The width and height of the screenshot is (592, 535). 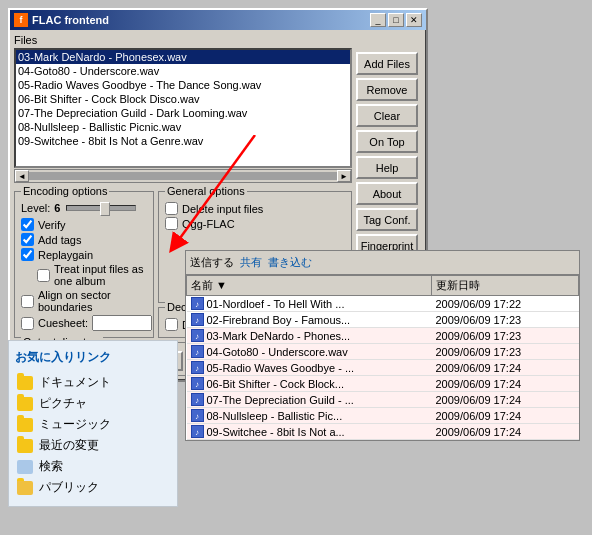 What do you see at coordinates (383, 336) in the screenshot?
I see `table-row: ♪03-Mark DeNardo - Phones...2009/06/09 1…` at bounding box center [383, 336].